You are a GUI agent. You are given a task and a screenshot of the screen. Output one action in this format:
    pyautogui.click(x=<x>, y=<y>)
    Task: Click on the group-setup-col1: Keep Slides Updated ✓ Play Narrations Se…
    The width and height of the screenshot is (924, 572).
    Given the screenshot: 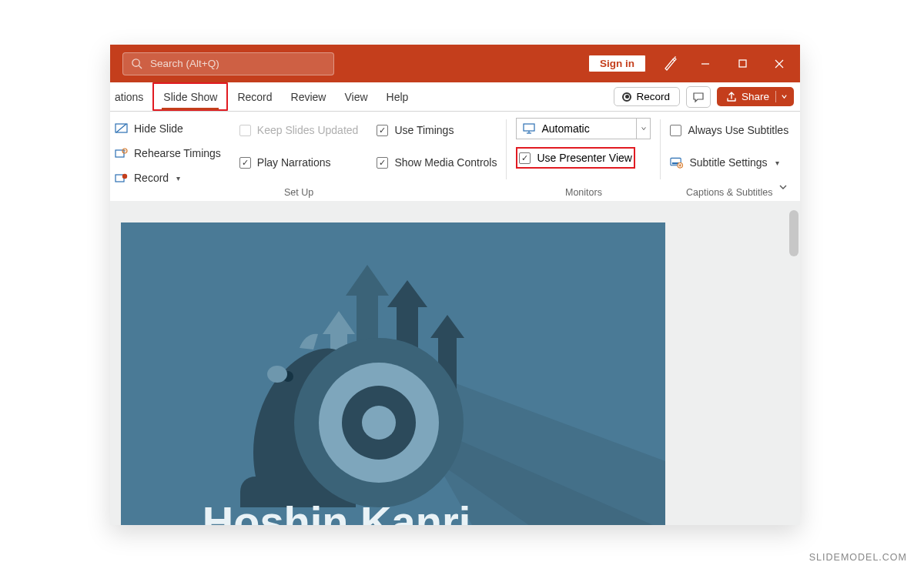 What is the action you would take?
    pyautogui.click(x=299, y=156)
    